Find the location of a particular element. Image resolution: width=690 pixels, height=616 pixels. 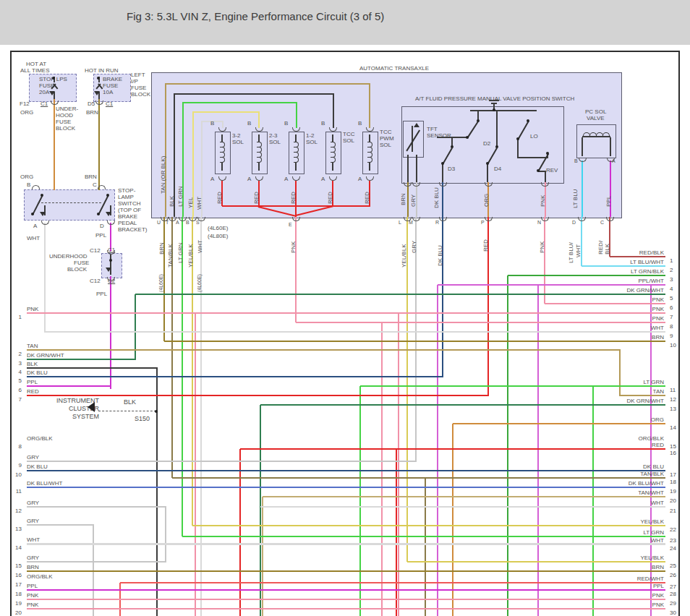

text-label: REV is located at coordinates (552, 171).